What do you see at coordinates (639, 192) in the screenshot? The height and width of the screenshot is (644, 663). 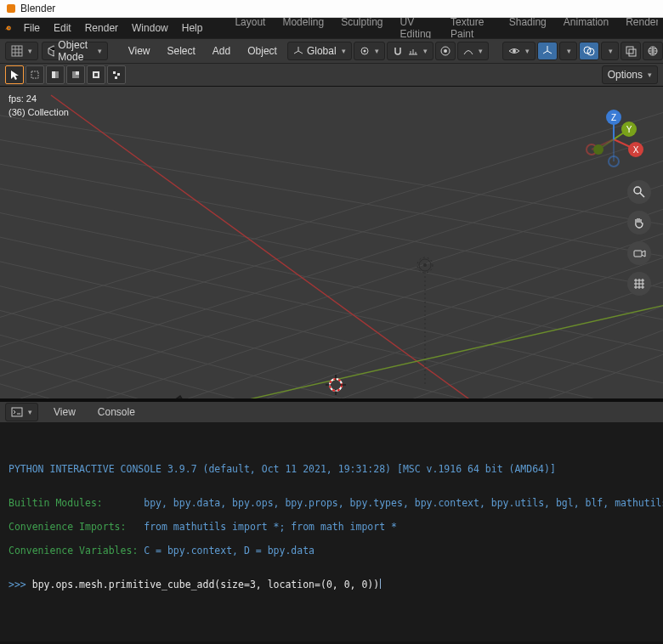 I see `zoom-button` at bounding box center [639, 192].